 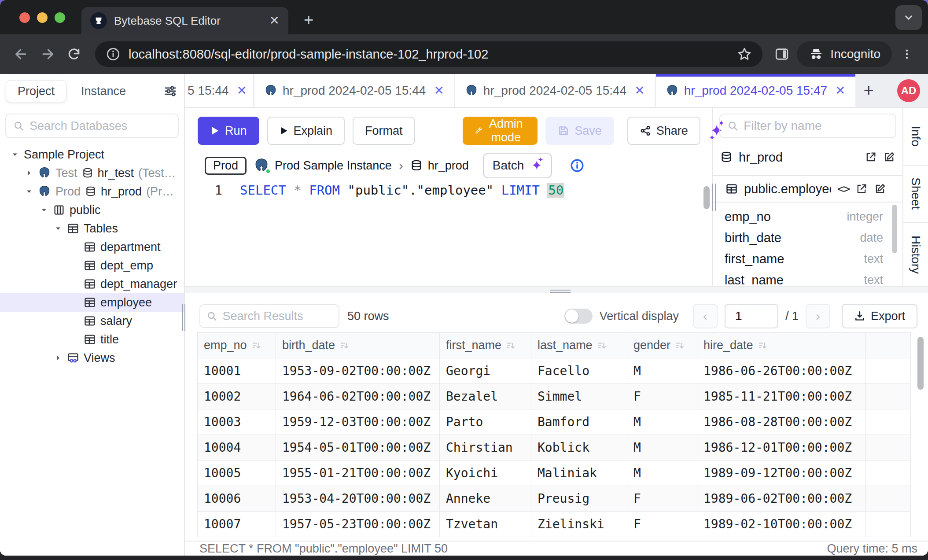 What do you see at coordinates (782, 422) in the screenshot?
I see `table-cell: 1986-08-28T00:00:00Z` at bounding box center [782, 422].